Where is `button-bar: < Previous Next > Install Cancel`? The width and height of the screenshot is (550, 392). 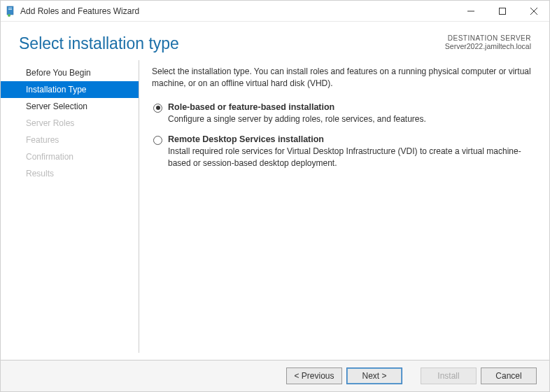 button-bar: < Previous Next > Install Cancel is located at coordinates (275, 375).